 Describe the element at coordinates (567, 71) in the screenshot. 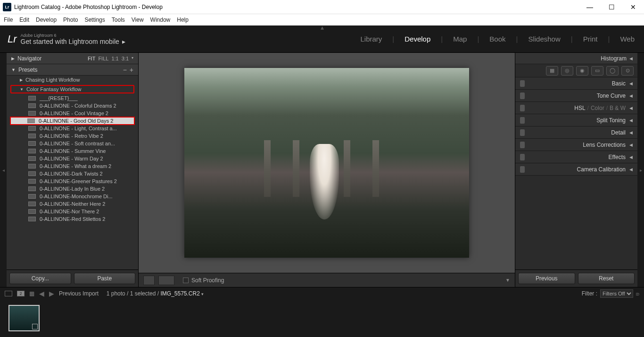

I see `spot-tool: ◎` at that location.